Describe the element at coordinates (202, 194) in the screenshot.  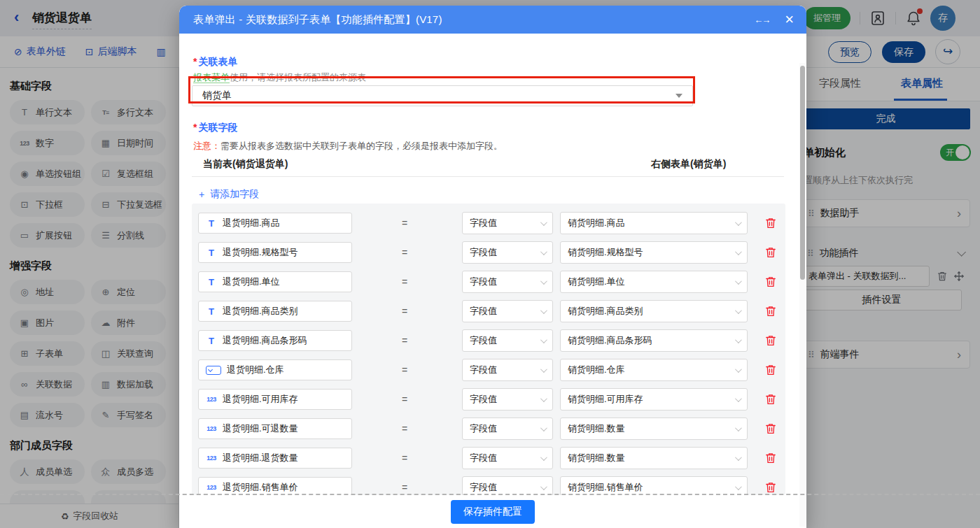
I see `plus-icon: +` at that location.